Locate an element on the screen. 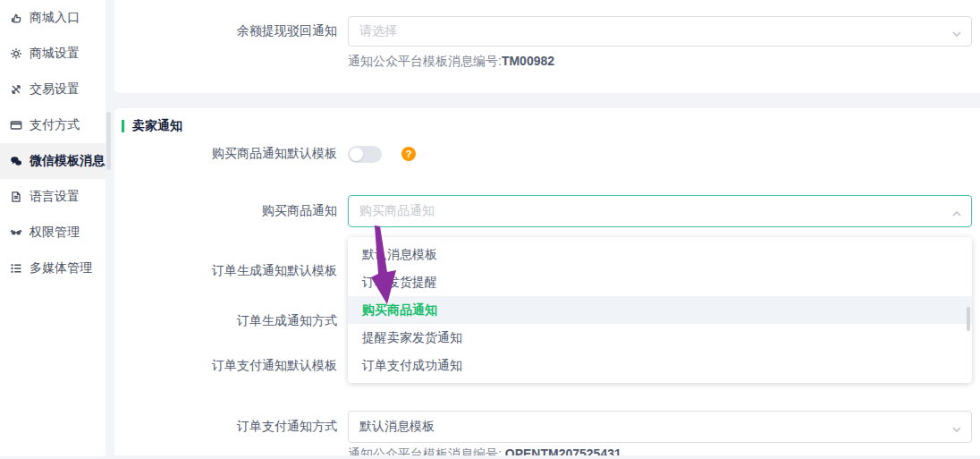  select-placeholder: 请选择 is located at coordinates (378, 31).